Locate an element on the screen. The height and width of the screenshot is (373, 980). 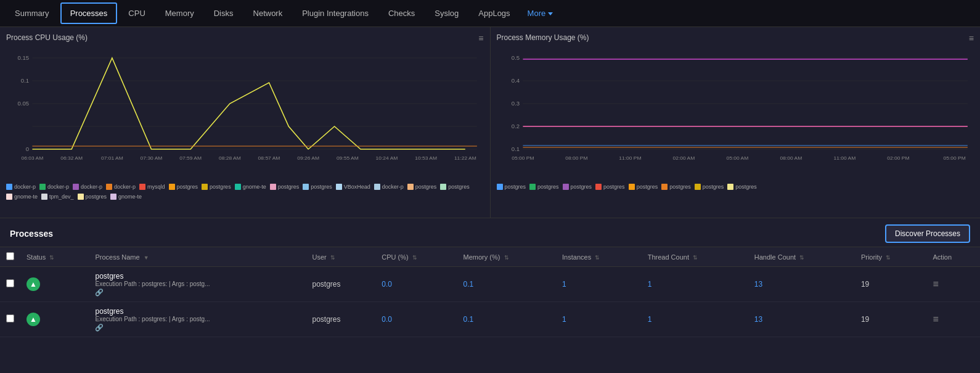
header-status: Status ⇅ is located at coordinates (54, 257).